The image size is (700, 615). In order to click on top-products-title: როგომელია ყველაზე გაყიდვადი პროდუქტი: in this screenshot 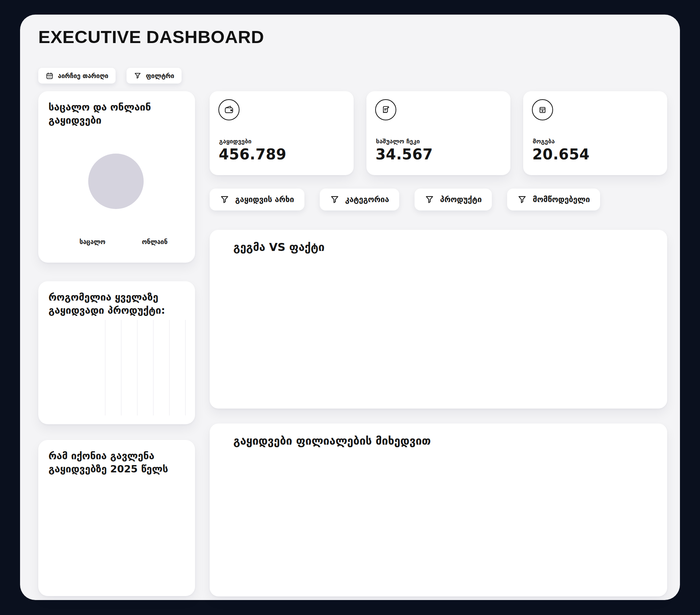, I will do `click(113, 304)`.